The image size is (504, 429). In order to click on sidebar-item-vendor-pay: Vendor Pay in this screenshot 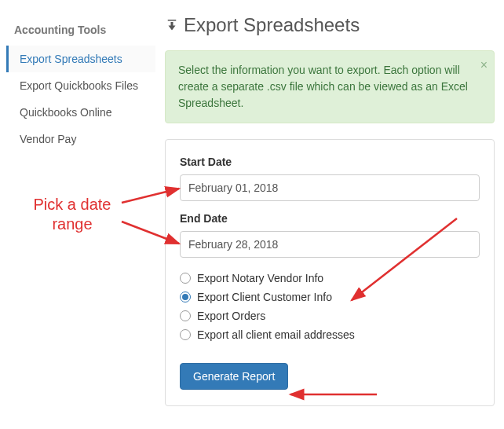, I will do `click(81, 139)`.